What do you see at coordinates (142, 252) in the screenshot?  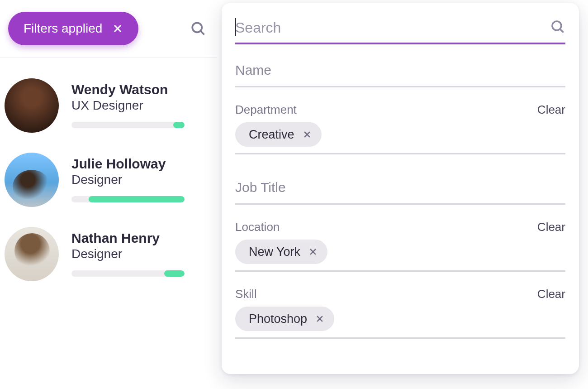 I see `person-info: Nathan Henry Designer` at bounding box center [142, 252].